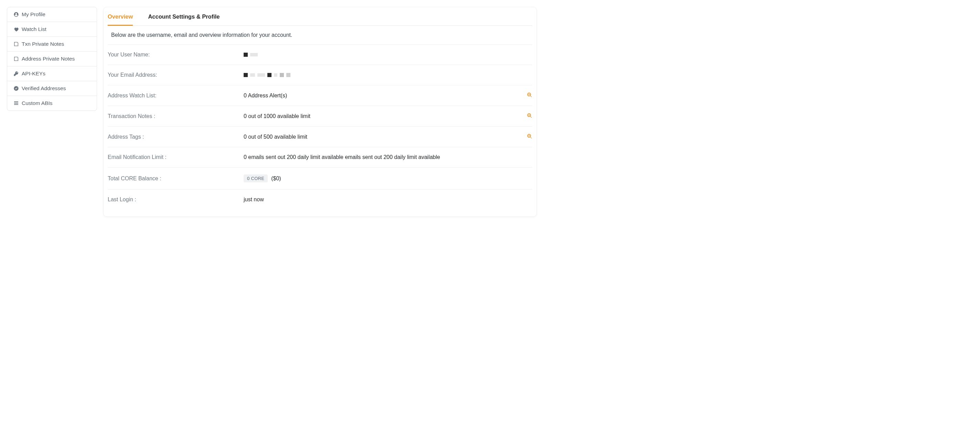  I want to click on user-circle-icon, so click(16, 14).